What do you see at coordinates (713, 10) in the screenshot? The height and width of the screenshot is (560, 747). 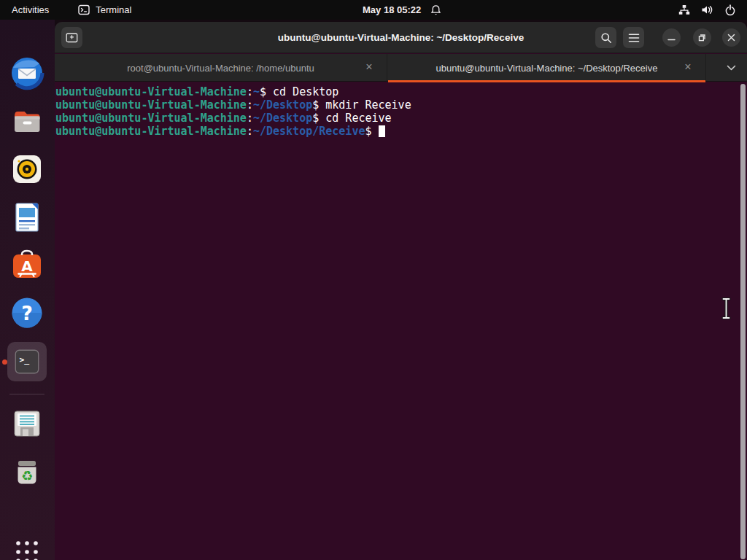 I see `system-status-menu` at bounding box center [713, 10].